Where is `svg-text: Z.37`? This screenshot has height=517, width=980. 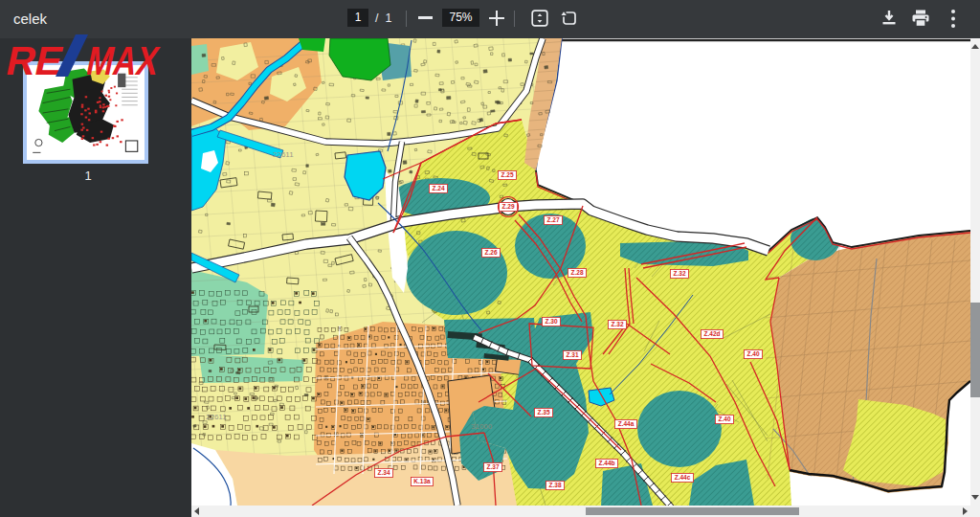
svg-text: Z.37 is located at coordinates (492, 467).